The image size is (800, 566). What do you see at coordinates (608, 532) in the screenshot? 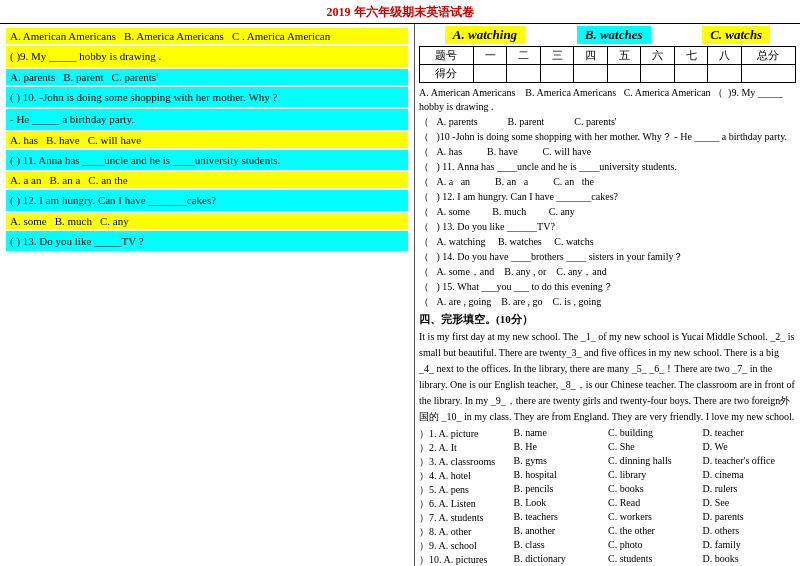
I see `sec4-mc-row8: ）8. A. other B. another C. the other D. …` at bounding box center [608, 532].